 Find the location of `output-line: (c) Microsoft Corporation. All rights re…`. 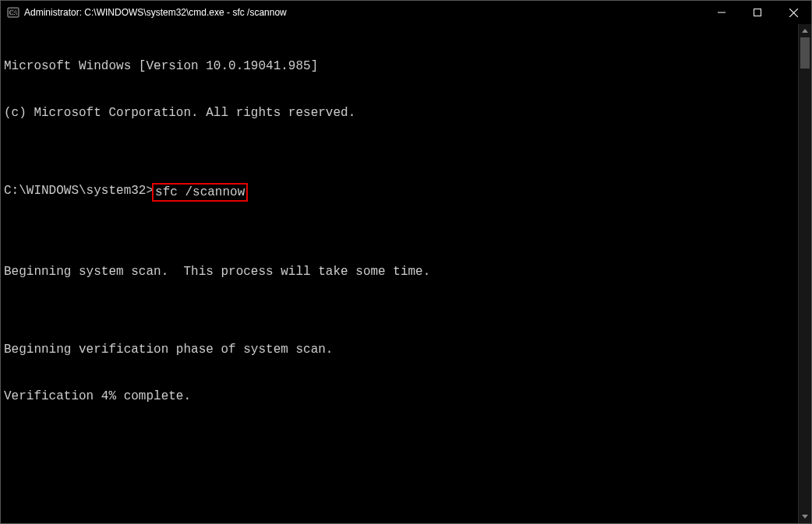

output-line: (c) Microsoft Corporation. All rights re… is located at coordinates (401, 113).